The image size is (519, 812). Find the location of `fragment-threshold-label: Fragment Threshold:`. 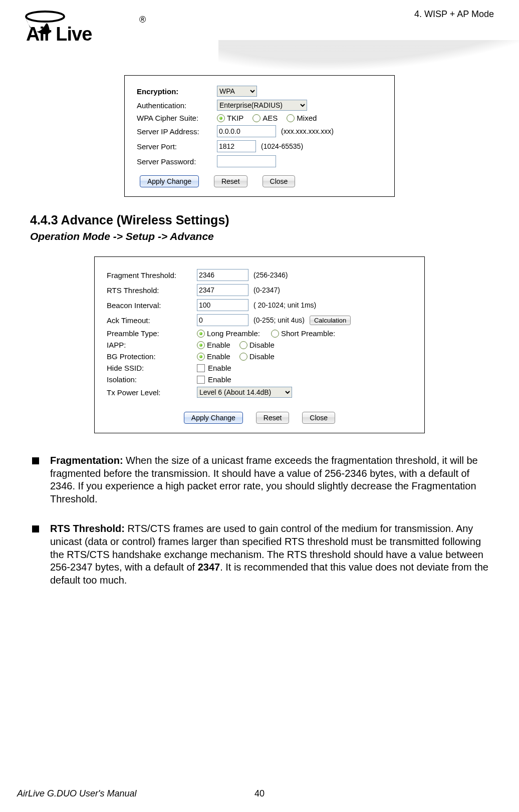

fragment-threshold-label: Fragment Threshold: is located at coordinates (152, 276).